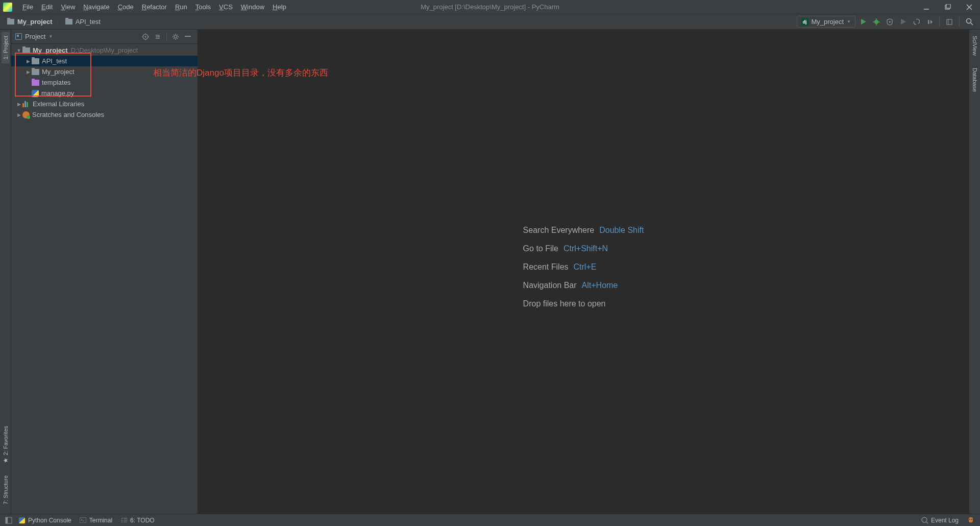  I want to click on tree-root: ▼ My_project D:\Desktop\My_project, so click(104, 50).